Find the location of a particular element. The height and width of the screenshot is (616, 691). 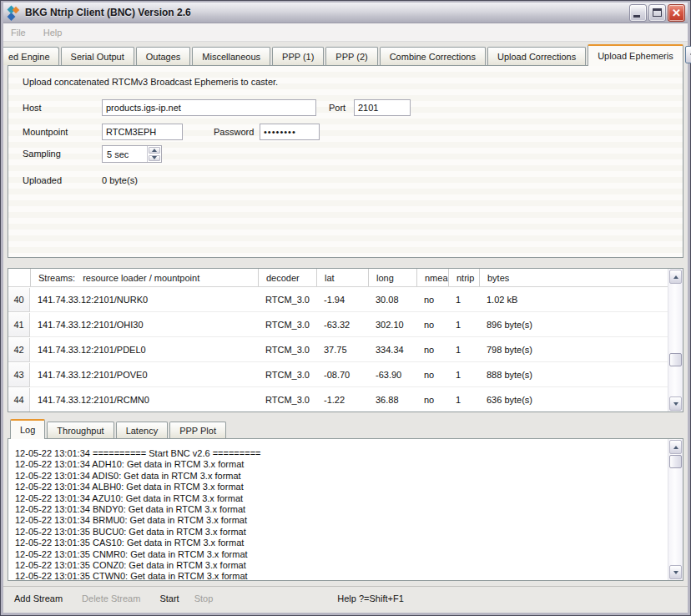

tab-latency: Latency is located at coordinates (142, 430).